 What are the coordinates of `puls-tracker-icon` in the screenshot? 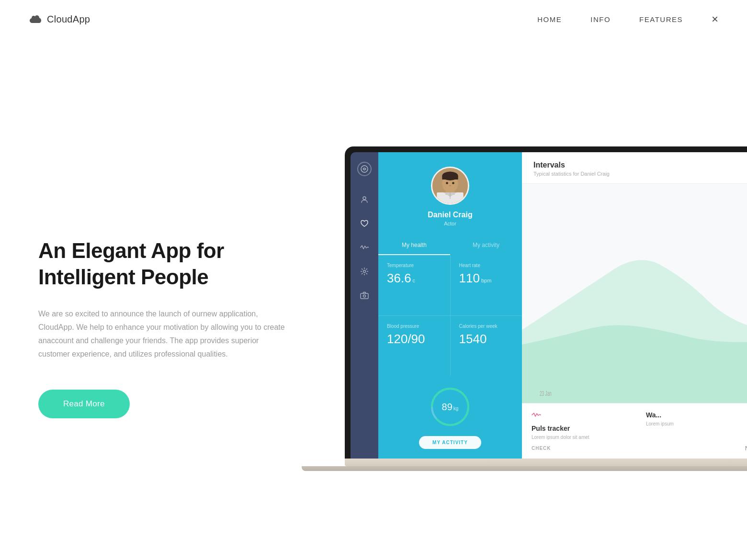 It's located at (584, 416).